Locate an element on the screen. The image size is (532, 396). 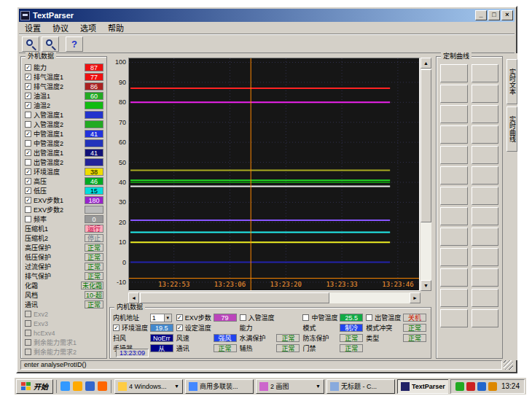
horizontal-scroll-thumb is located at coordinates (235, 298).